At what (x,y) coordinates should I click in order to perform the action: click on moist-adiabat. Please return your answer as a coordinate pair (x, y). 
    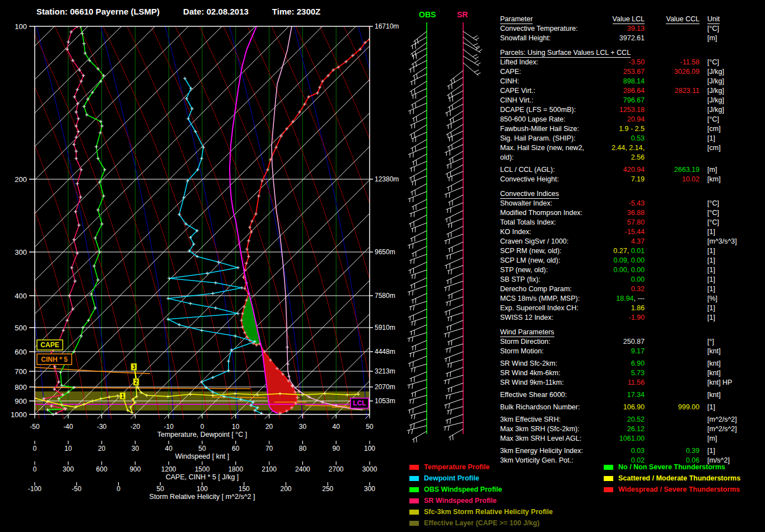
    Looking at the image, I should click on (202, 223).